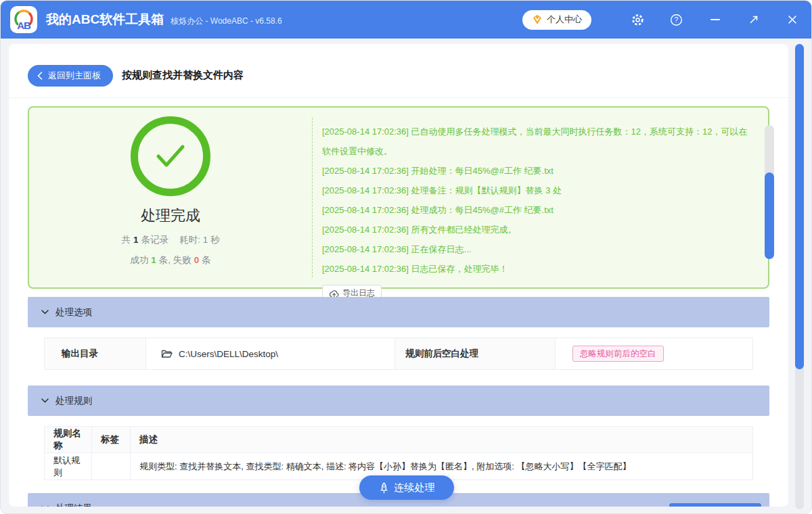  I want to click on fail-count: 0, so click(197, 260).